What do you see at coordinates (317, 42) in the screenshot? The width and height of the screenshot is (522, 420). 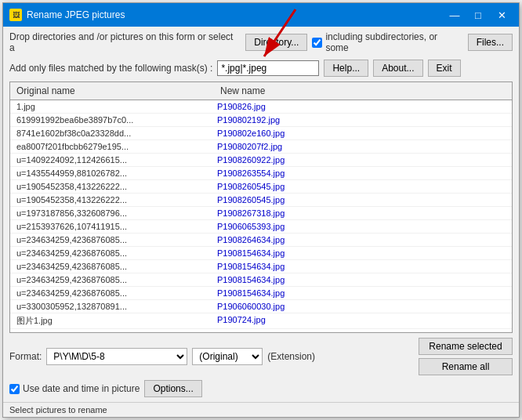 I see `subdirectories-checkbox` at bounding box center [317, 42].